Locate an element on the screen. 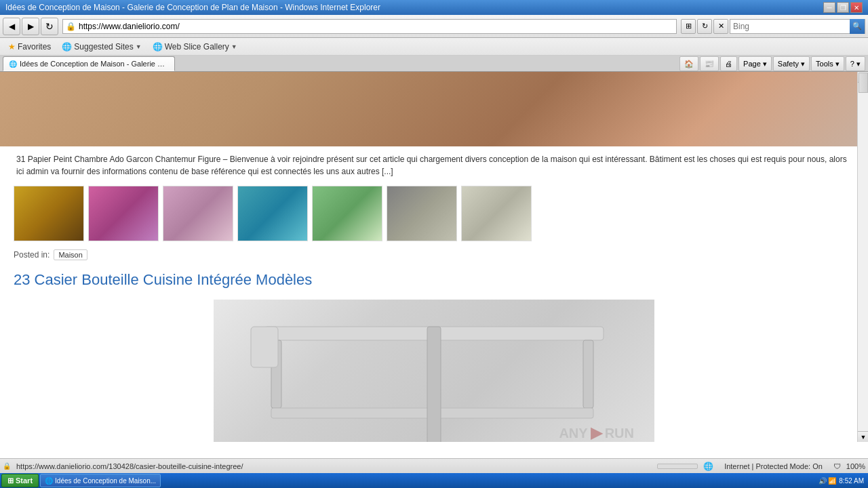 The image size is (868, 488). article-description: 31 Papier Peint Chambre Ado Garcon Chant… is located at coordinates (434, 165).